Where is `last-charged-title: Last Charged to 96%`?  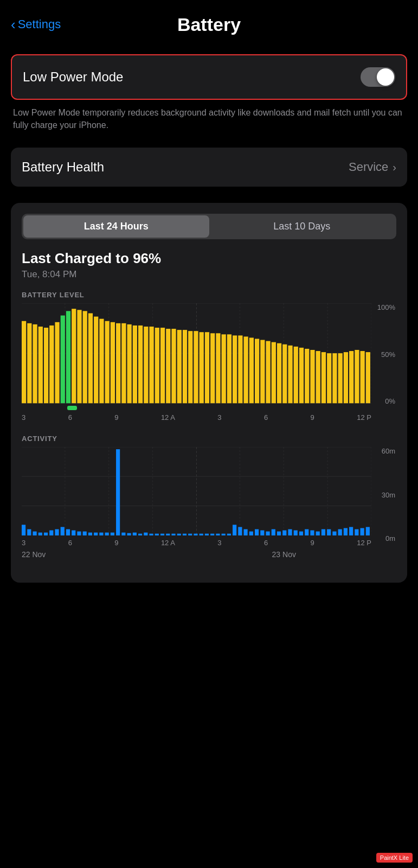 last-charged-title: Last Charged to 96% is located at coordinates (209, 258).